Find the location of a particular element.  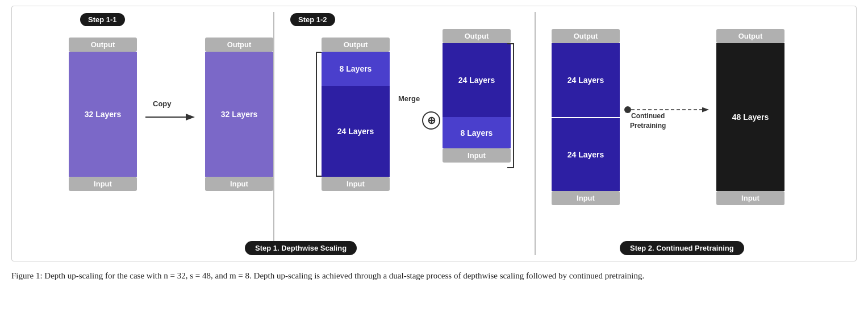

model-4: Output 24 Layers 8 Layers Input is located at coordinates (477, 95).